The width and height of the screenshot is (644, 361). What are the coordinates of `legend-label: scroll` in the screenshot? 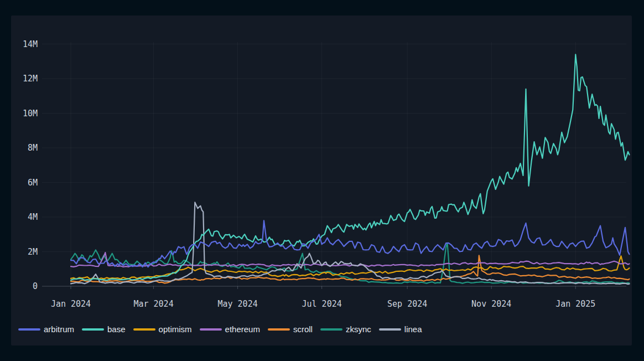 It's located at (303, 329).